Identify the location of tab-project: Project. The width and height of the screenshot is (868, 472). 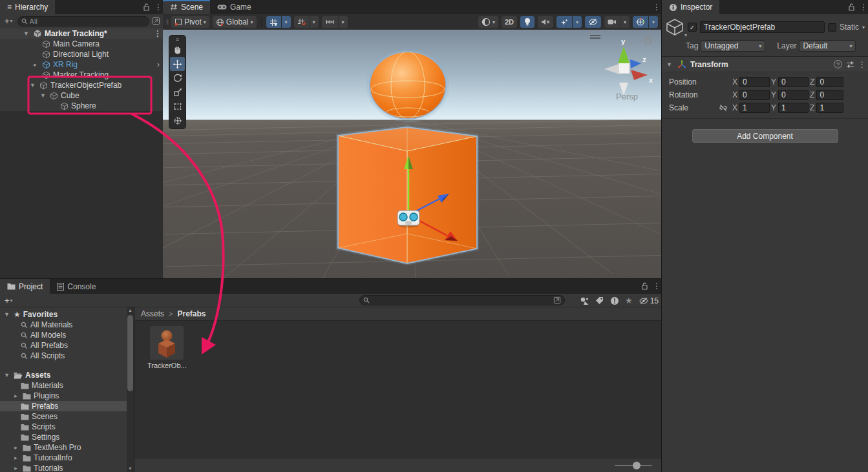
(25, 287).